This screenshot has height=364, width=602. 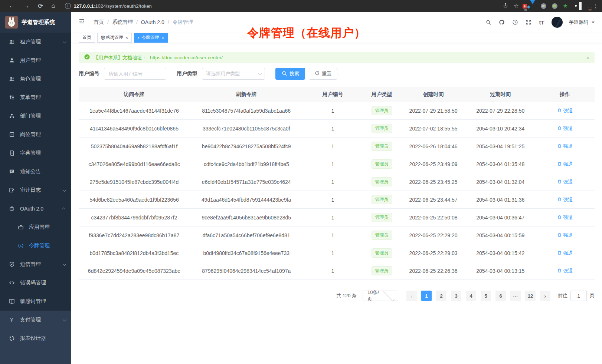 I want to click on search-button: 搜索, so click(x=290, y=74).